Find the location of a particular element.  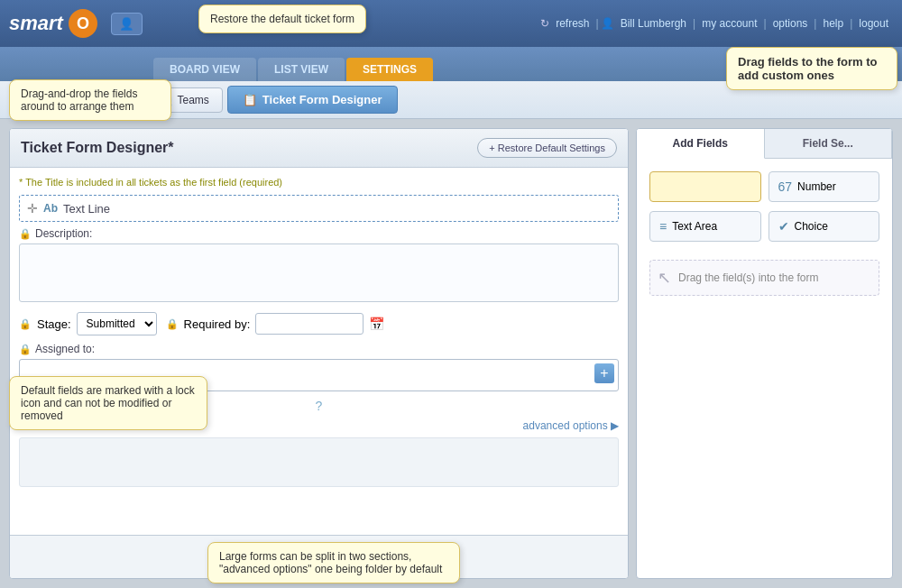

add-assigned-btn: + is located at coordinates (604, 373).